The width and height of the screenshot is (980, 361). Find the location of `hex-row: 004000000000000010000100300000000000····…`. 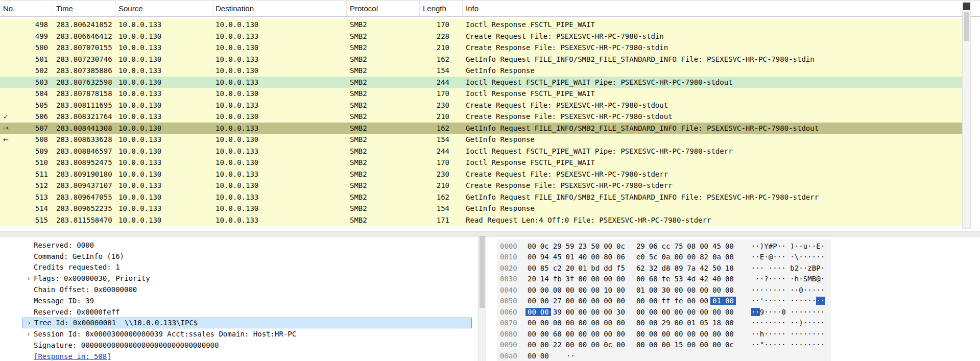

hex-row: 004000000000000010000100300000000000····… is located at coordinates (662, 290).